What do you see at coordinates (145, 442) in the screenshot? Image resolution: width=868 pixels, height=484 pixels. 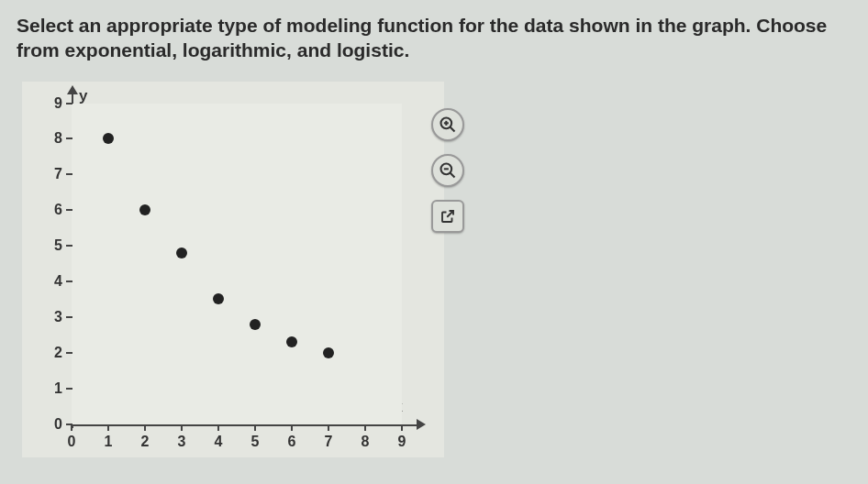 I see `x-tick-label: 2` at bounding box center [145, 442].